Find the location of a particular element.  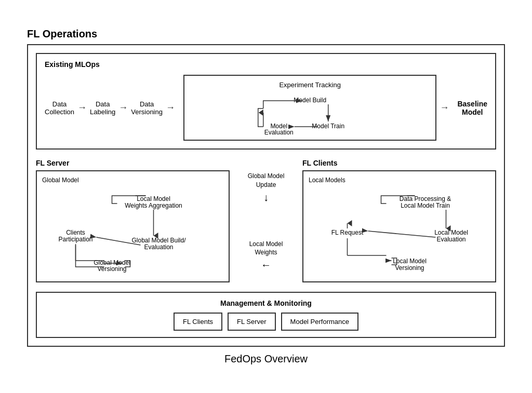

data-versioning: DataVersioning is located at coordinates (147, 108).